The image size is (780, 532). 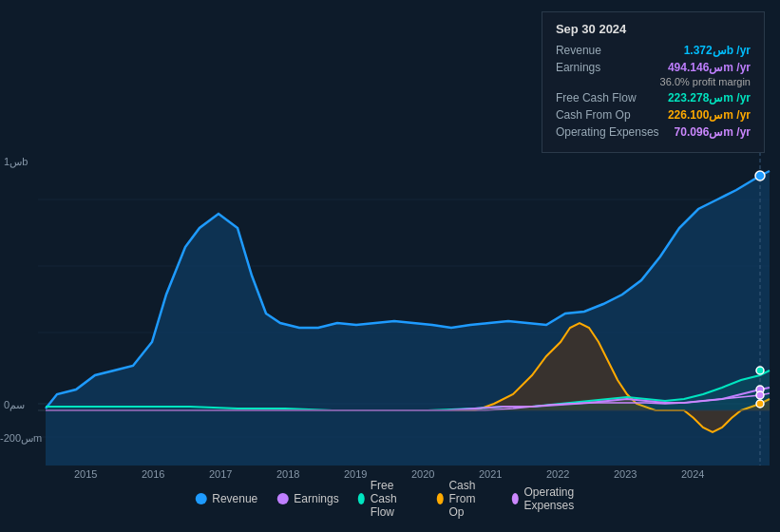 I want to click on y-label-0: 0سم, so click(x=14, y=405).